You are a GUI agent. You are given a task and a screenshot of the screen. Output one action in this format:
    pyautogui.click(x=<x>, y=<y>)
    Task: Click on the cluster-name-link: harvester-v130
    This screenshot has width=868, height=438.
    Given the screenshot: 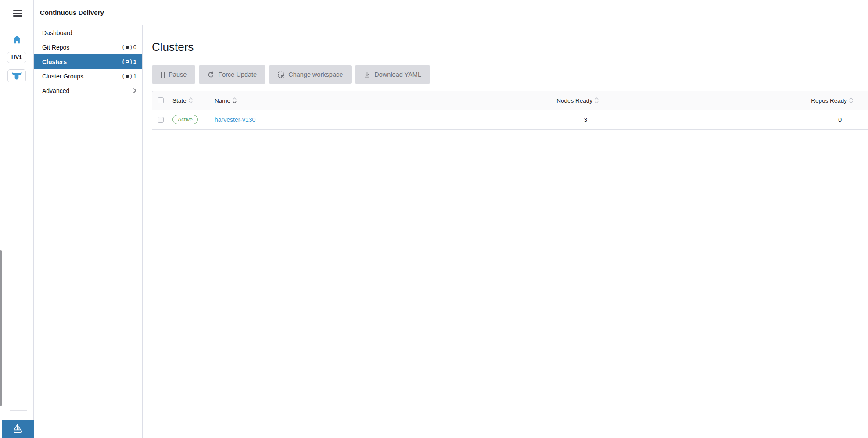 What is the action you would take?
    pyautogui.click(x=235, y=120)
    